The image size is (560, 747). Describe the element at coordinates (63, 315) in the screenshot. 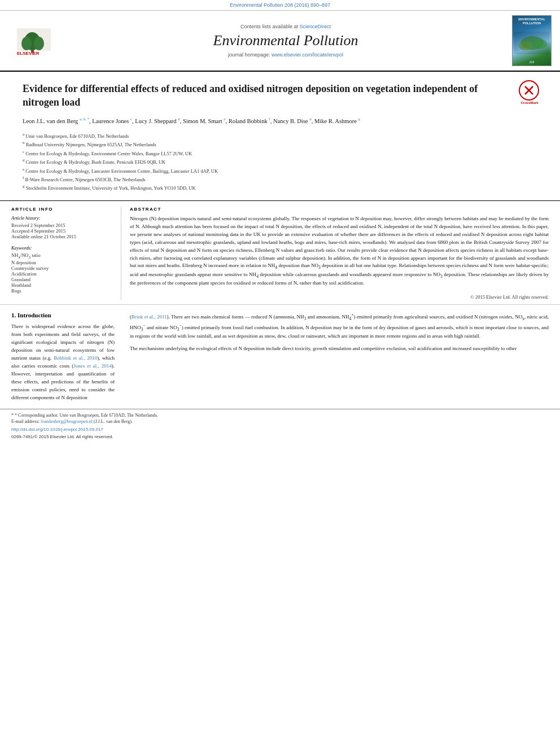

I see `intro-section-title: 1. Introduction` at that location.